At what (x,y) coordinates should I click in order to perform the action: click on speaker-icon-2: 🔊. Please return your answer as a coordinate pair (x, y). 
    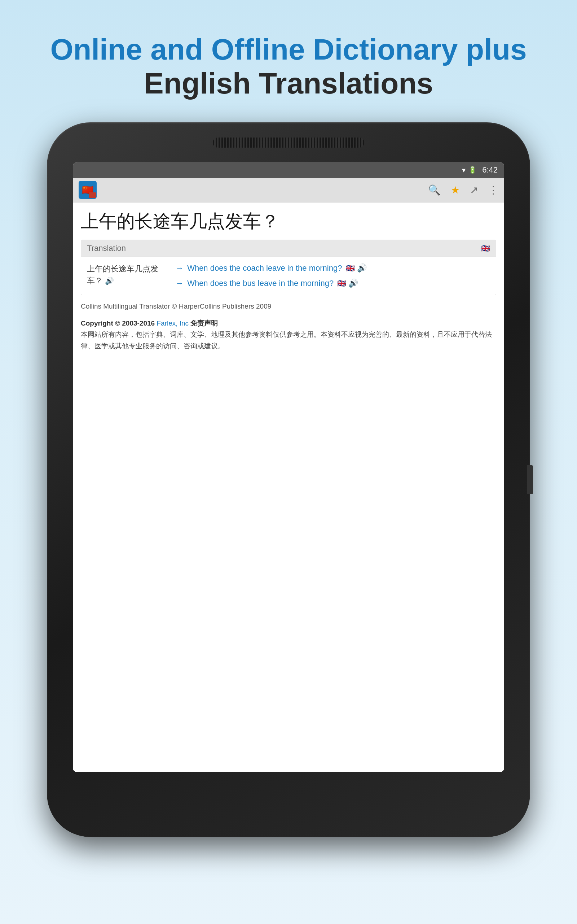
    Looking at the image, I should click on (353, 283).